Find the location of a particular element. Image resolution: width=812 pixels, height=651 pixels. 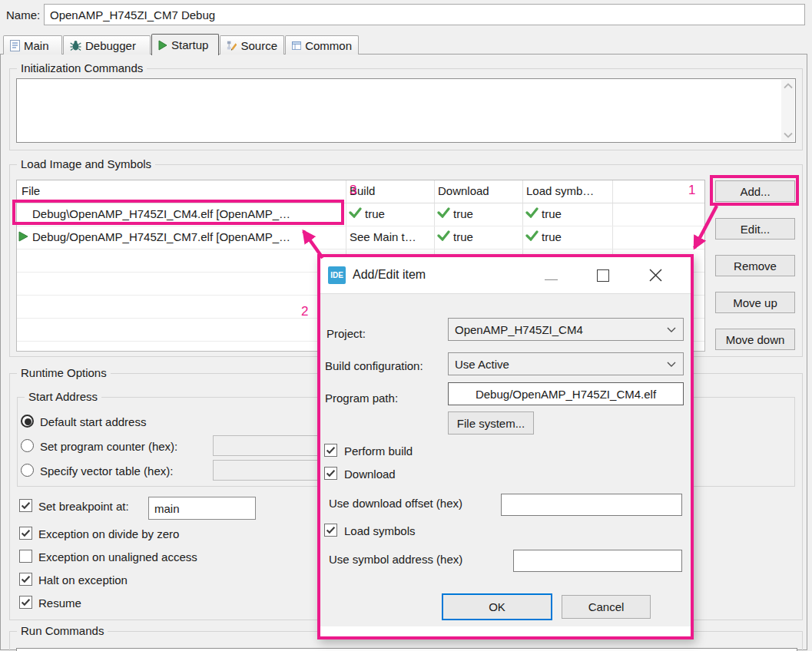

maximize-icon is located at coordinates (603, 276).